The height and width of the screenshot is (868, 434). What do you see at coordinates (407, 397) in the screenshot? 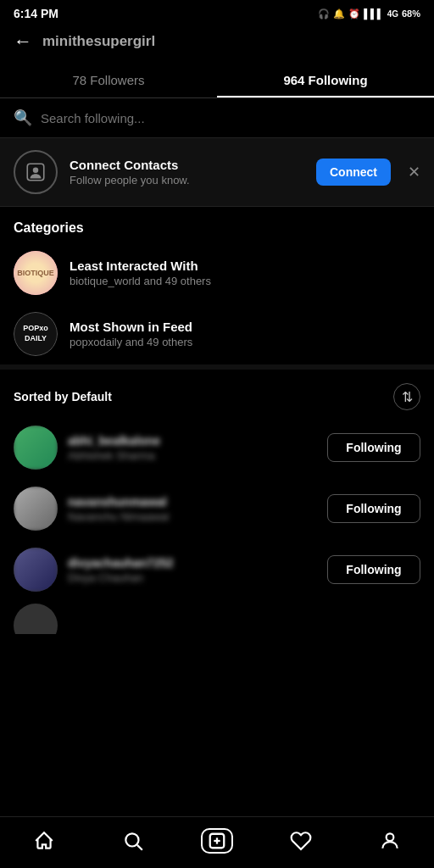
I see `sort-button: ⇅` at bounding box center [407, 397].